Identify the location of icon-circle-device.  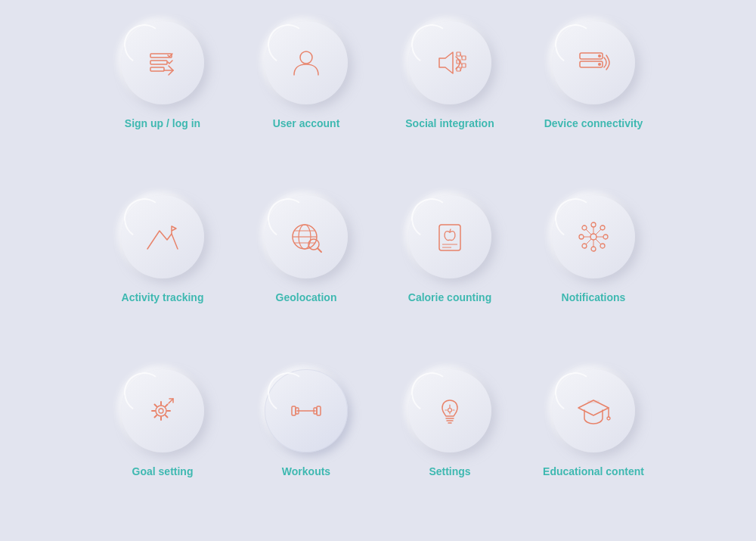
(593, 63).